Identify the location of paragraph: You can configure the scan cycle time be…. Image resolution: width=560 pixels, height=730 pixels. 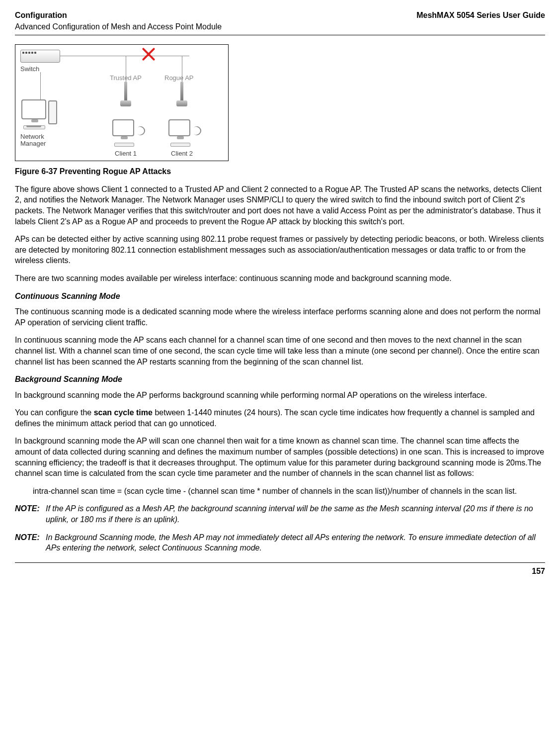
(280, 418).